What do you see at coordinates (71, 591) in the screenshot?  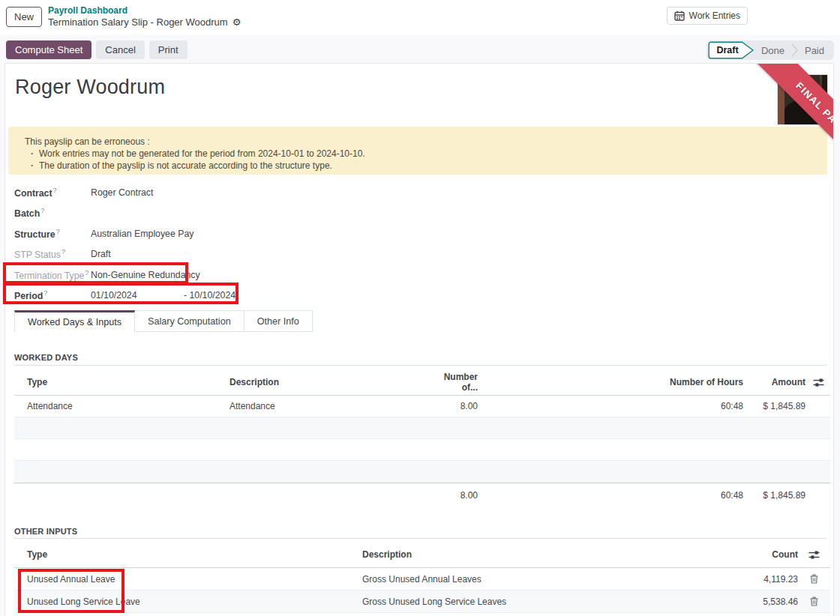 I see `annotation-box-other-input-types` at bounding box center [71, 591].